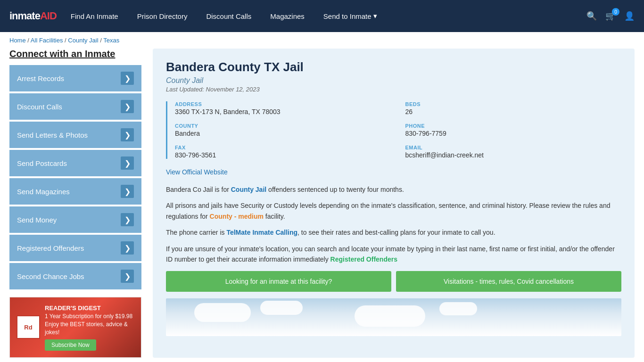 The height and width of the screenshot is (362, 644). Describe the element at coordinates (111, 41) in the screenshot. I see `breadcrumb-state: Texas` at that location.